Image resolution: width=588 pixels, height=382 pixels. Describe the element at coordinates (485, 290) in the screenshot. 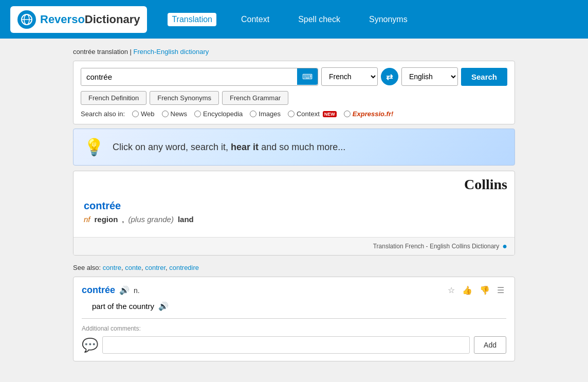

I see `thumbdown-icon: 👎` at that location.